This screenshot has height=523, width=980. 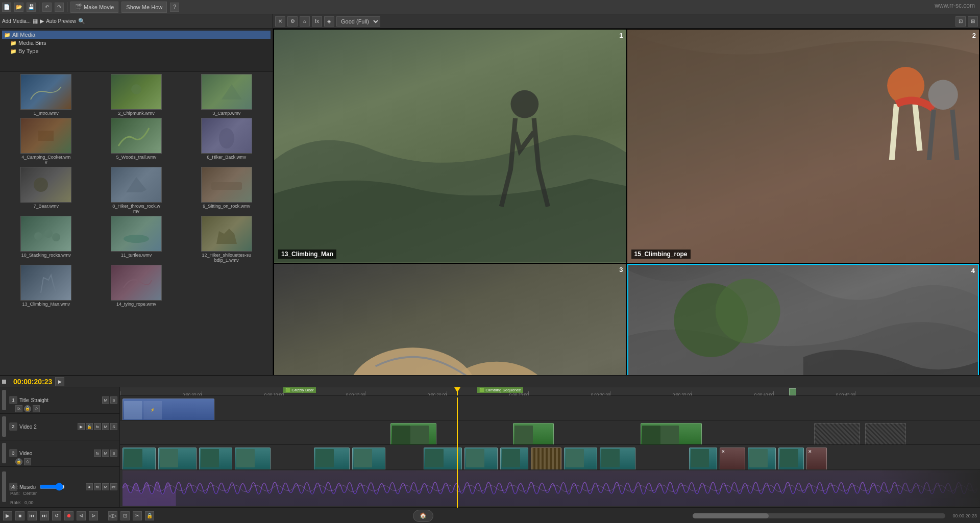 I want to click on new-icon: 📄, so click(x=7, y=7).